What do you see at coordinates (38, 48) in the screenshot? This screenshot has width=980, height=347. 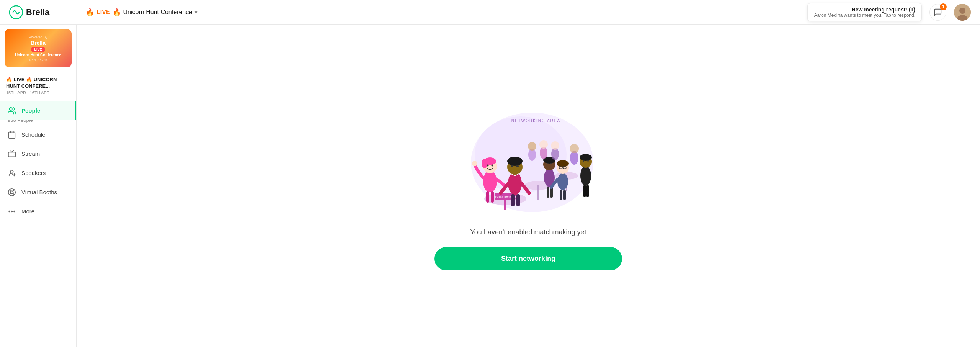 I see `event-card: Powered By Brella LIVE Unicorn Hunt Conf…` at bounding box center [38, 48].